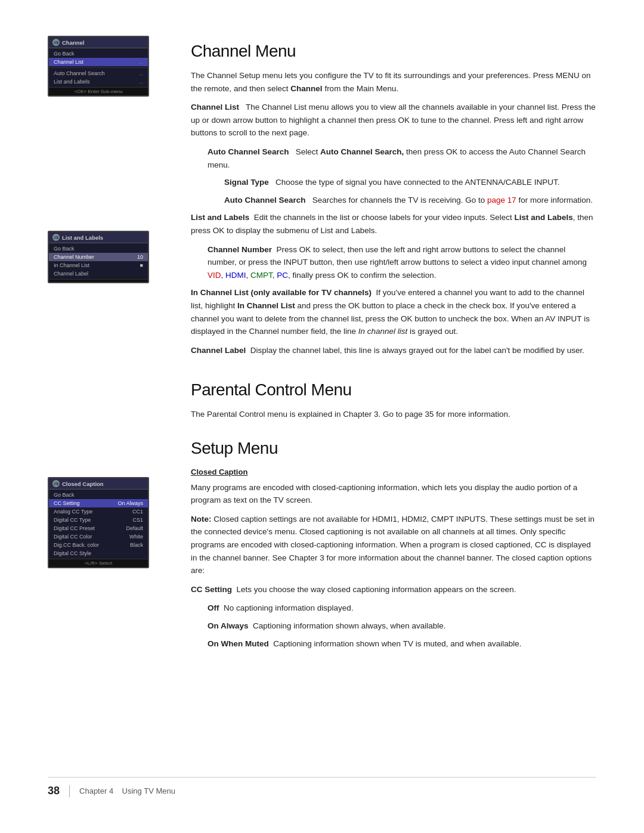 This screenshot has height=833, width=644. What do you see at coordinates (98, 249) in the screenshot?
I see `tv-menu-go-back-2: Go Back` at bounding box center [98, 249].